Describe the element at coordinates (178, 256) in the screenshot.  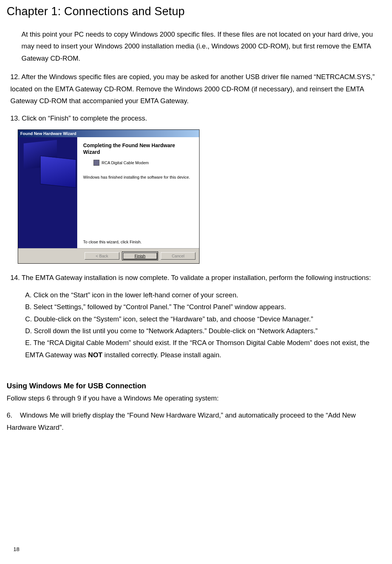
I see `cancel-button: Cancel` at that location.